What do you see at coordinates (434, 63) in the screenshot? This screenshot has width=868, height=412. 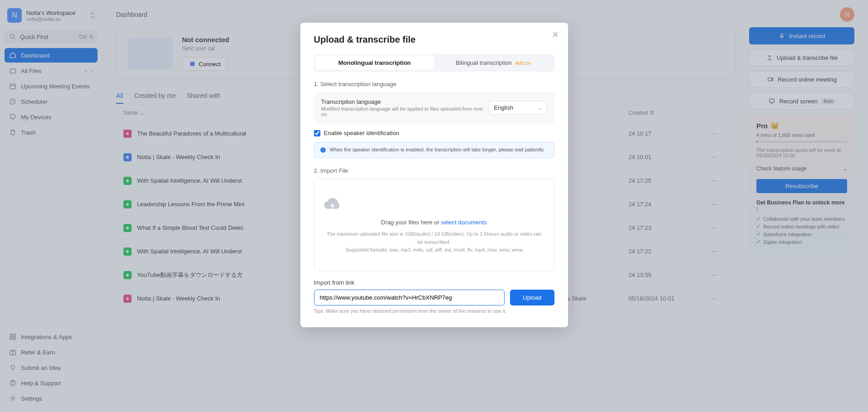 I see `transcription-mode-tabs: Monolingual transcription Bilingual tran…` at bounding box center [434, 63].